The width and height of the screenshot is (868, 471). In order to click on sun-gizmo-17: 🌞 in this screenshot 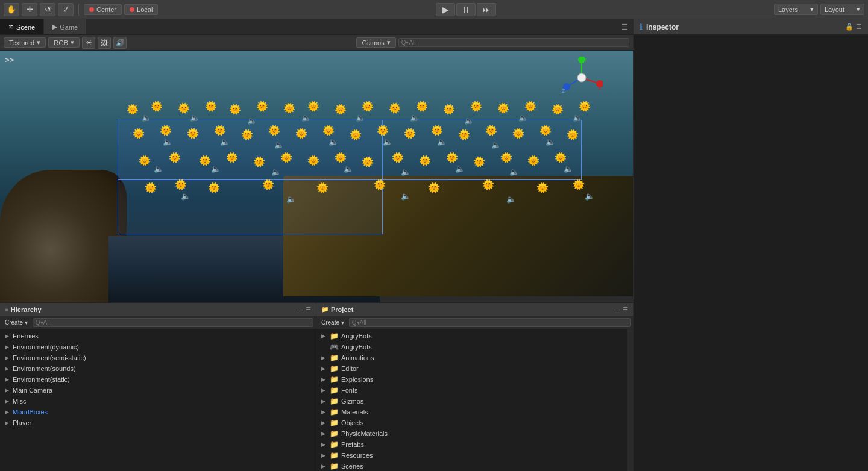, I will do `click(558, 110)`.